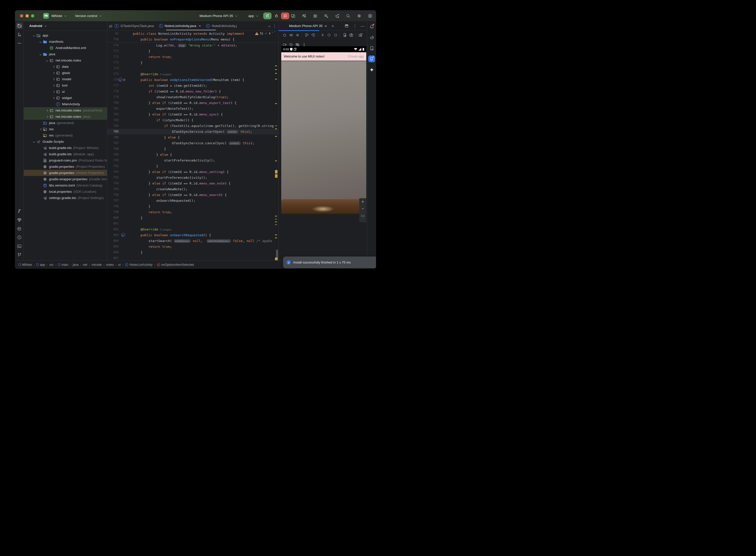 The width and height of the screenshot is (756, 556). I want to click on add-device-tab-button: ＋, so click(333, 26).